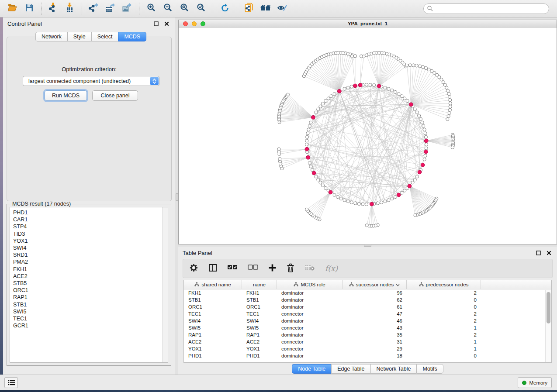 The height and width of the screenshot is (392, 557). Describe the element at coordinates (185, 24) in the screenshot. I see `close-window-icon` at that location.